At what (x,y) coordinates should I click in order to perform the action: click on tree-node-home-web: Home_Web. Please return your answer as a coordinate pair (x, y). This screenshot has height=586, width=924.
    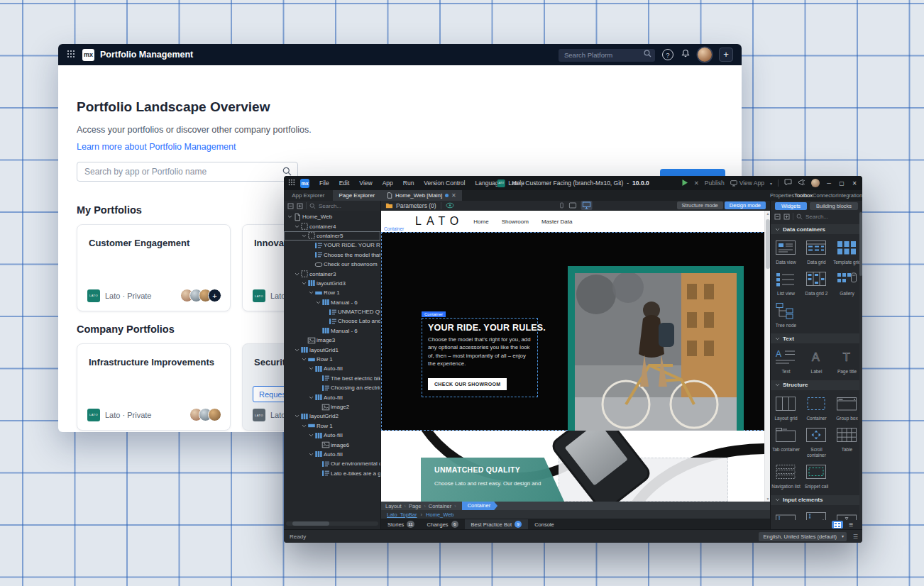
    Looking at the image, I should click on (332, 217).